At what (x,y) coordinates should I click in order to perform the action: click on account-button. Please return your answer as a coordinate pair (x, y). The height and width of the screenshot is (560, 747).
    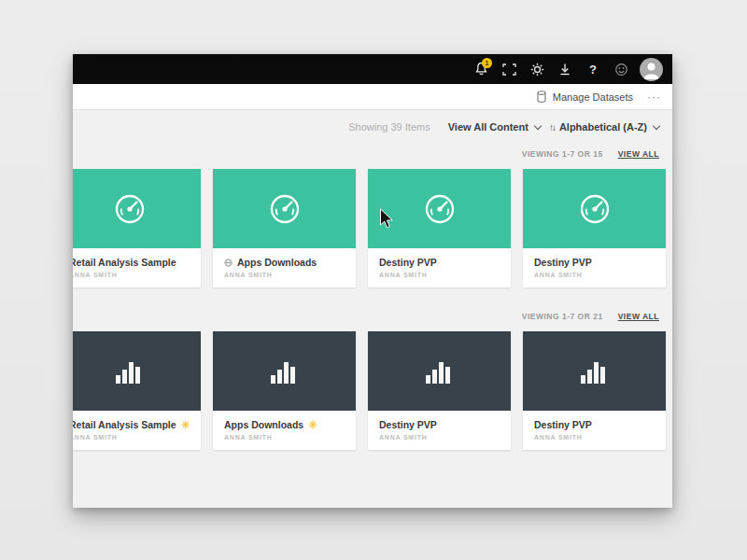
    Looking at the image, I should click on (651, 69).